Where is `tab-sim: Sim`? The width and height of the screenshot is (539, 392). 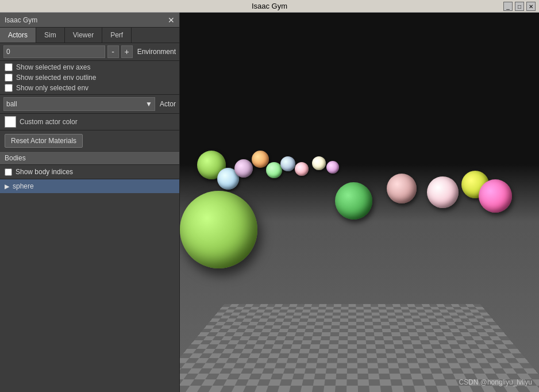 tab-sim: Sim is located at coordinates (51, 35).